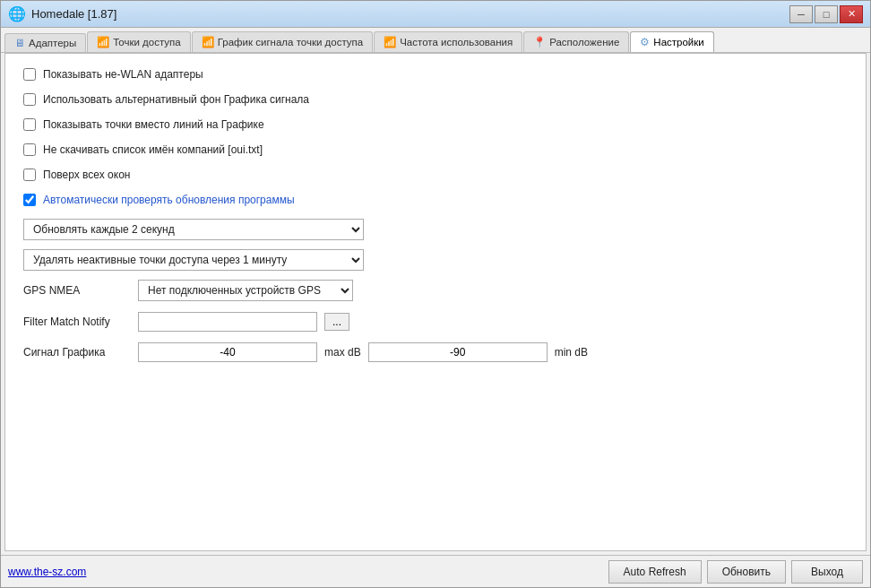 The image size is (871, 588). Describe the element at coordinates (208, 42) in the screenshot. I see `tab-signal-graph-icon: 📶` at that location.